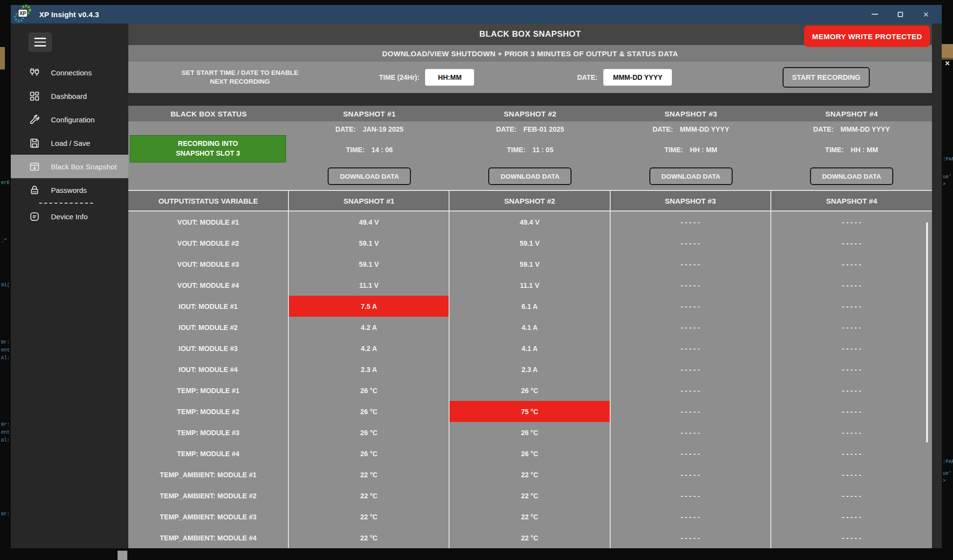  What do you see at coordinates (530, 114) in the screenshot?
I see `status-column-headers: BLACK BOX STATUSSNAPSHOT #1SNAPSHOT #2SN…` at bounding box center [530, 114].